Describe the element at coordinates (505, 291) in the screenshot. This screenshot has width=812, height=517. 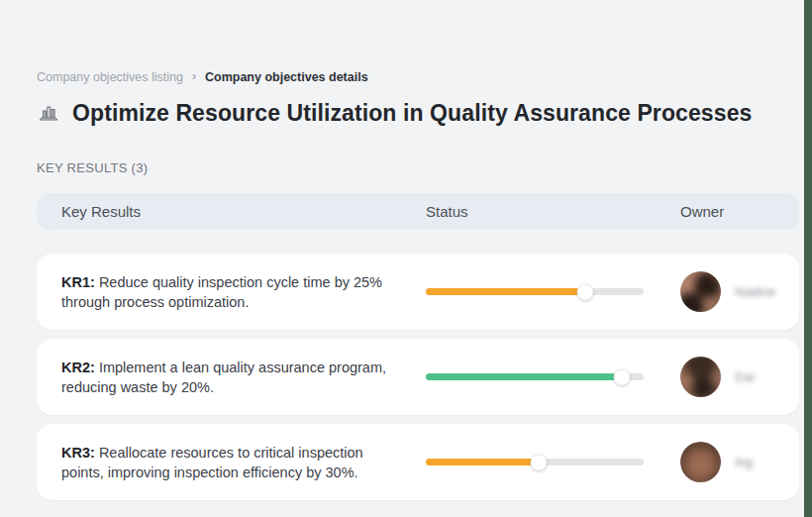
I see `kr1-progress-fill` at that location.